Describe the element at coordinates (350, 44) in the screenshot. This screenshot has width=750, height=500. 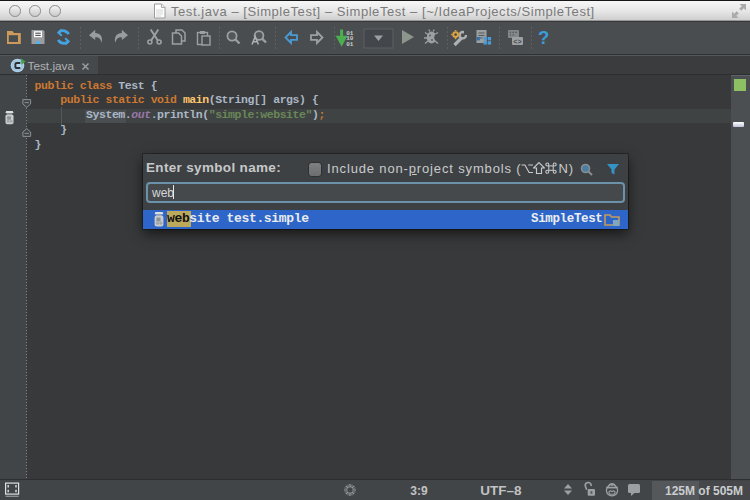
I see `svg-text: 01` at that location.